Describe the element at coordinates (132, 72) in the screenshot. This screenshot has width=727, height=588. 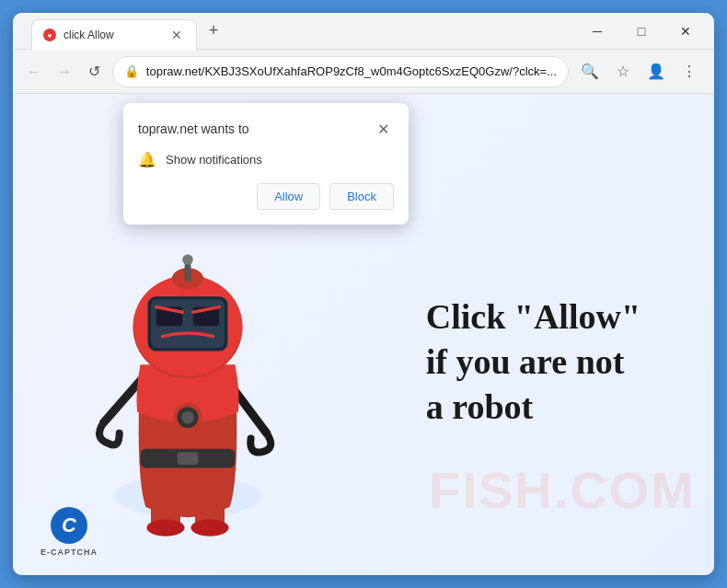
I see `lock-icon: 🔒` at that location.